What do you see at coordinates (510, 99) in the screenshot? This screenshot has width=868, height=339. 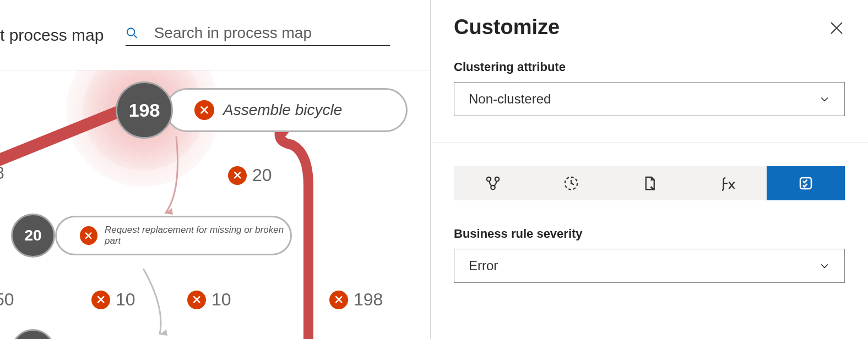 I see `dropdown-value: Non-clustered` at bounding box center [510, 99].